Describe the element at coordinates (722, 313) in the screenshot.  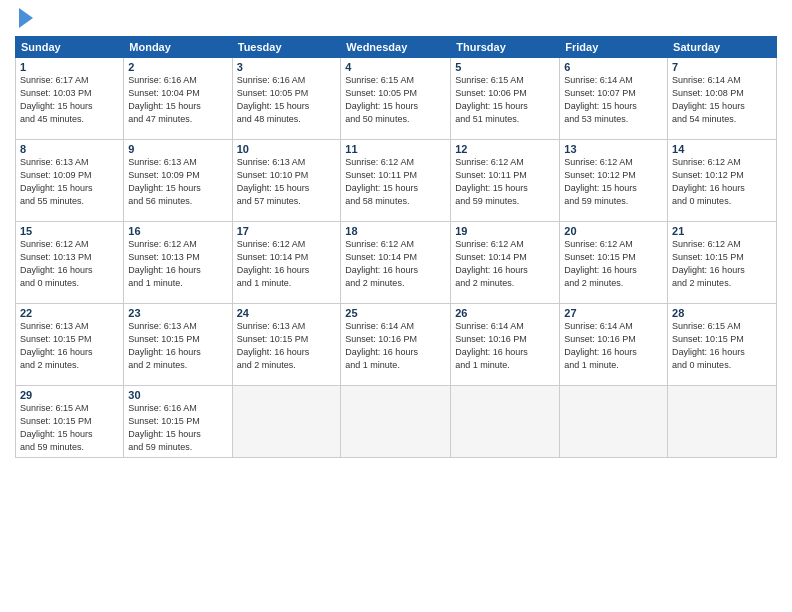
I see `day-number: 28` at that location.